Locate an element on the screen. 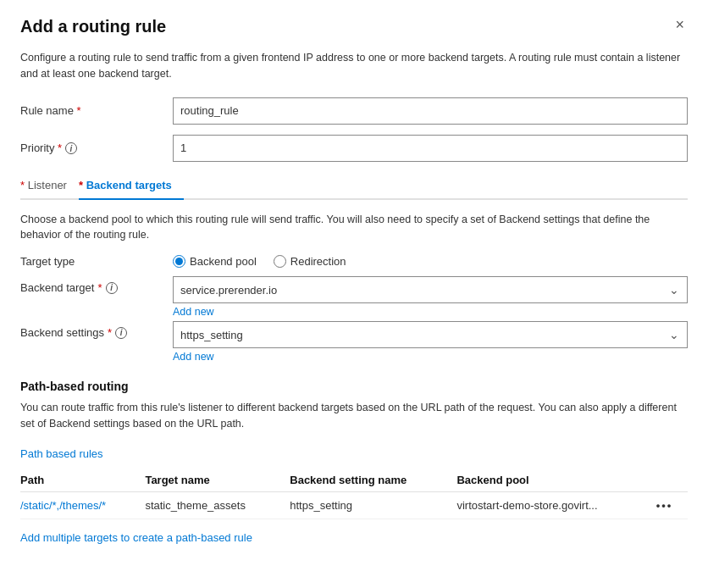 The width and height of the screenshot is (708, 588). backend-section-desc: Choose a backend pool to which this rout… is located at coordinates (351, 228).